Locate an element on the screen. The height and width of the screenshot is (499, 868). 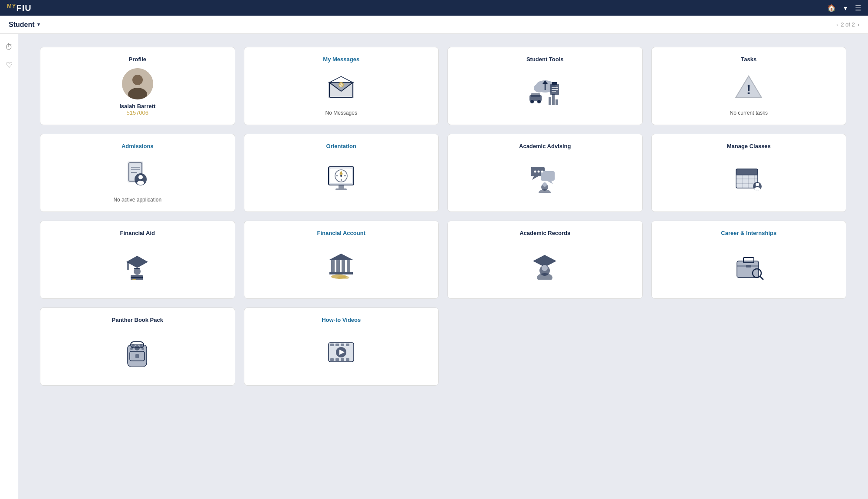
card-orientation: Orientation is located at coordinates (342, 173).